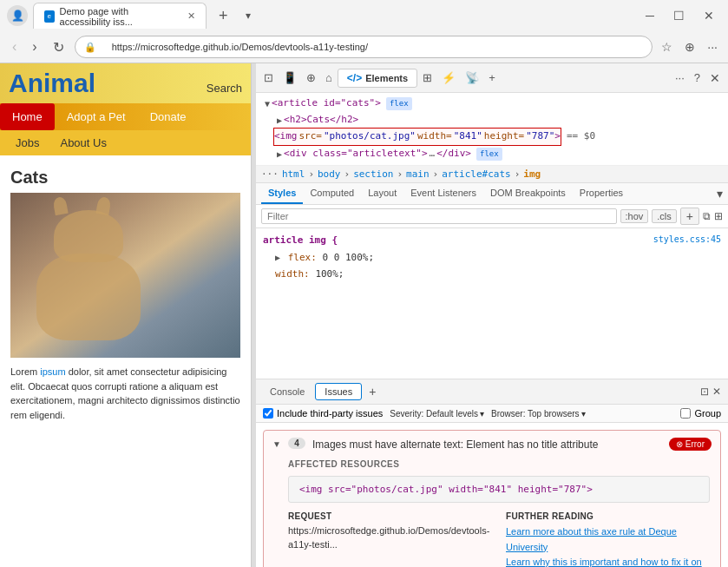 The height and width of the screenshot is (567, 728). Describe the element at coordinates (377, 78) in the screenshot. I see `elements-panel-tab: </> Elements` at that location.